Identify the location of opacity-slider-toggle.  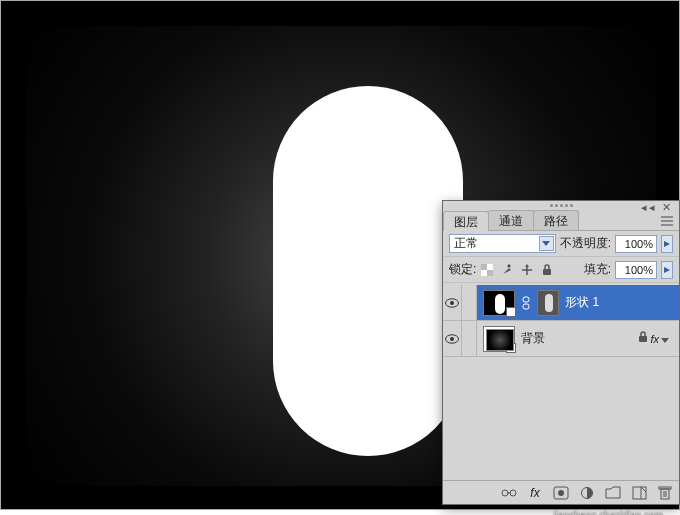
(667, 244).